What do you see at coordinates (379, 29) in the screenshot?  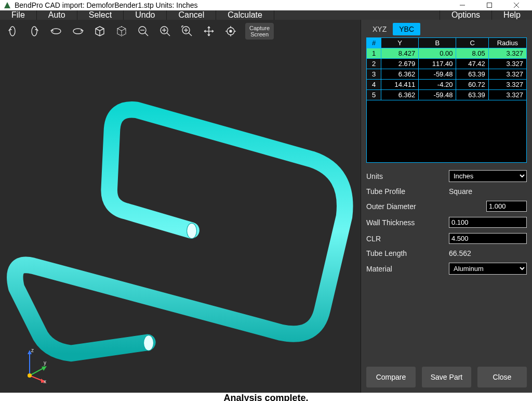 I see `tab-xyz: XYZ` at bounding box center [379, 29].